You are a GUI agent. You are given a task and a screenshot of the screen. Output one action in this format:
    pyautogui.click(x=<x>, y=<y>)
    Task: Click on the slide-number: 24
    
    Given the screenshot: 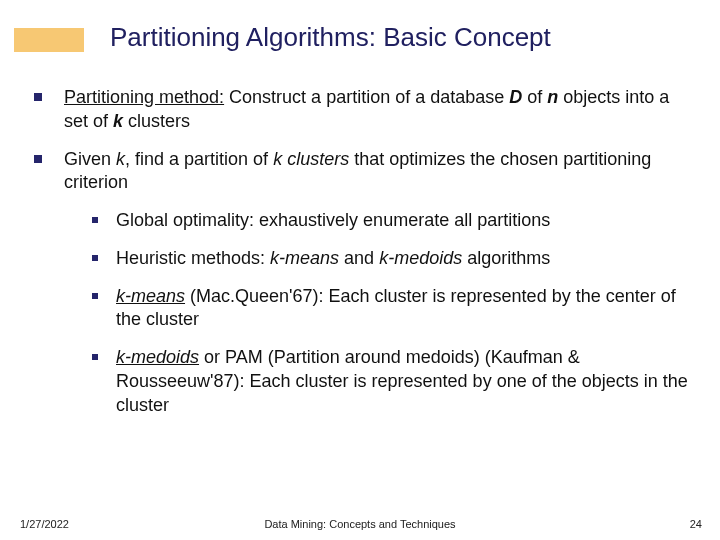 What is the action you would take?
    pyautogui.click(x=696, y=524)
    